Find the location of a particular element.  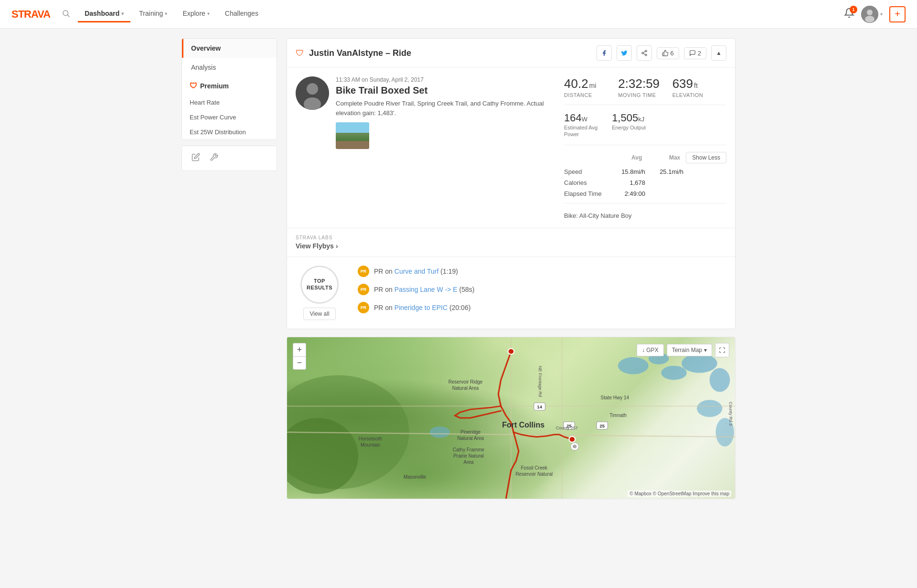

speed-max: 25.1mi/h is located at coordinates (664, 172).